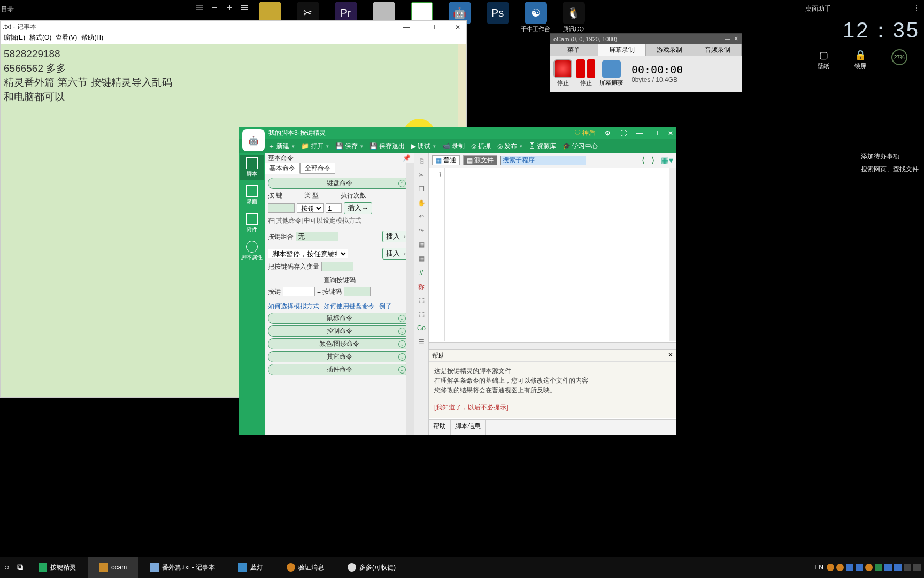 The width and height of the screenshot is (924, 578). Describe the element at coordinates (113, 567) in the screenshot. I see `task-ocam: ocam` at that location.